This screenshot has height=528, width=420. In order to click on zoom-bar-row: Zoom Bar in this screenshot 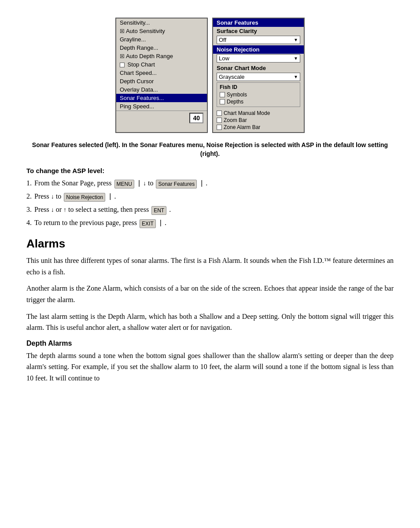, I will do `click(258, 120)`.